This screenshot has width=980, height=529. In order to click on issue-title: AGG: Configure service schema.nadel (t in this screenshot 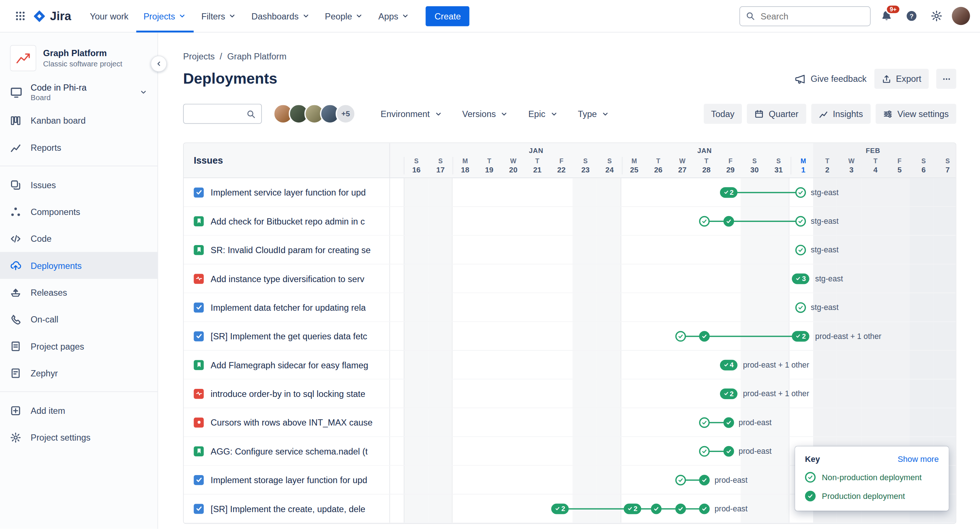, I will do `click(289, 451)`.